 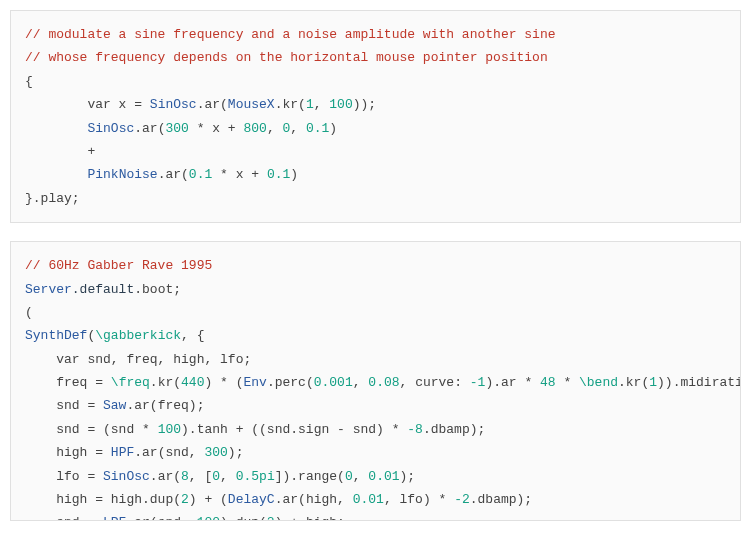 What do you see at coordinates (29, 82) in the screenshot?
I see `brace: {` at bounding box center [29, 82].